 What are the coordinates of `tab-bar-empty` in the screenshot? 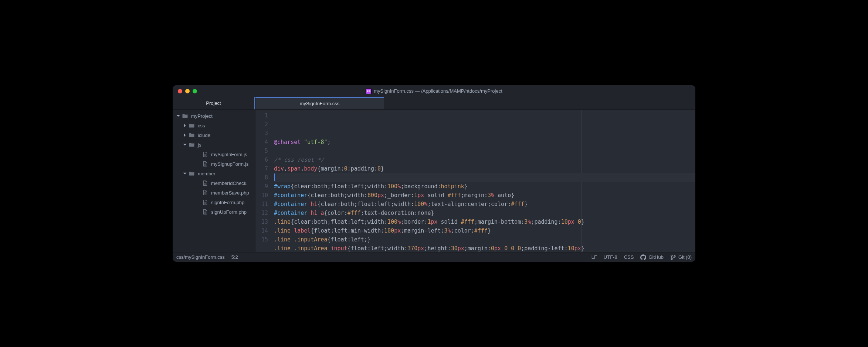 It's located at (540, 103).